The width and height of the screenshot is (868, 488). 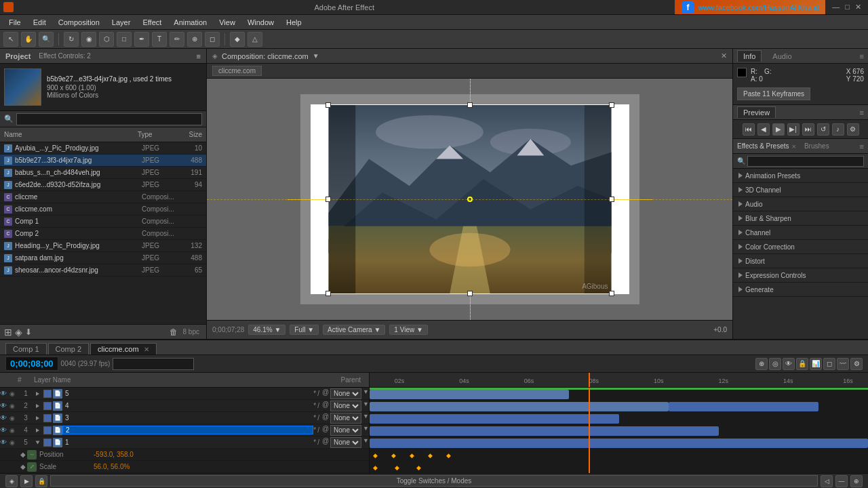 What do you see at coordinates (778, 129) in the screenshot?
I see `play-btn: ▶` at bounding box center [778, 129].